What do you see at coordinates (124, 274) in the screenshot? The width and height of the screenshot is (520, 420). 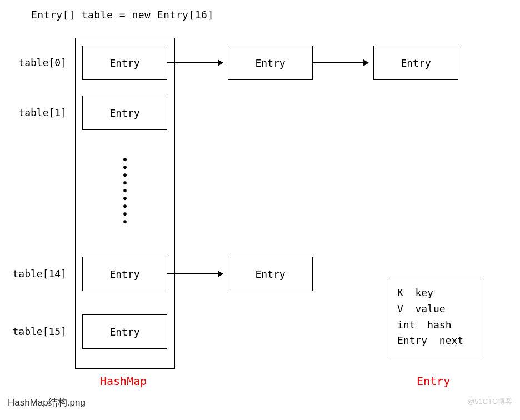 I see `bucket-14-text: Entry` at bounding box center [124, 274].